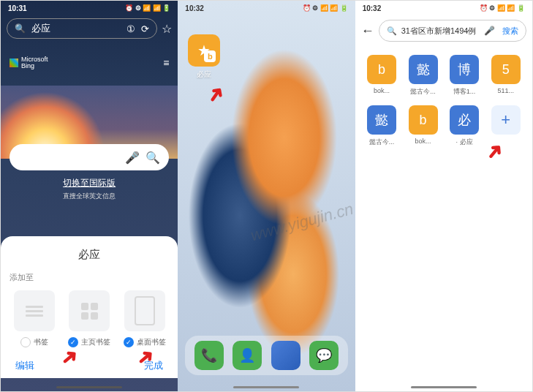  I want to click on url-text: 必应, so click(76, 29).